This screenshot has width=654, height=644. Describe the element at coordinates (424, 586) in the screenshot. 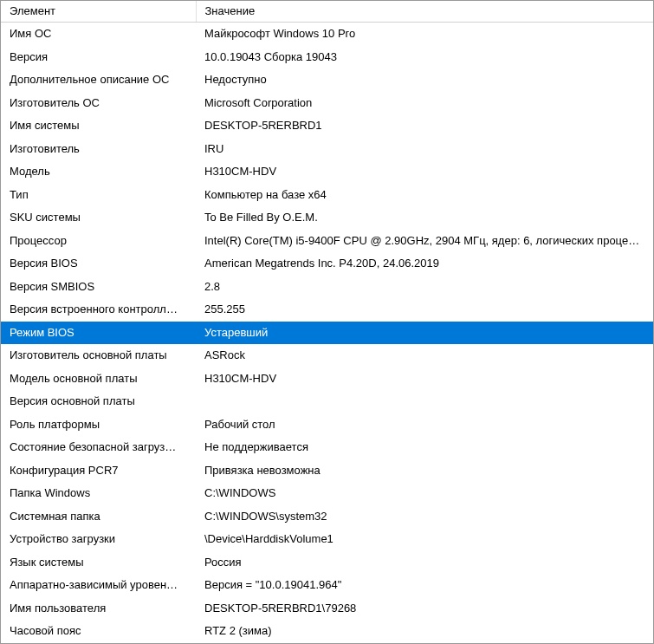

I see `property-value: Версия = "10.0.19041.964"` at that location.